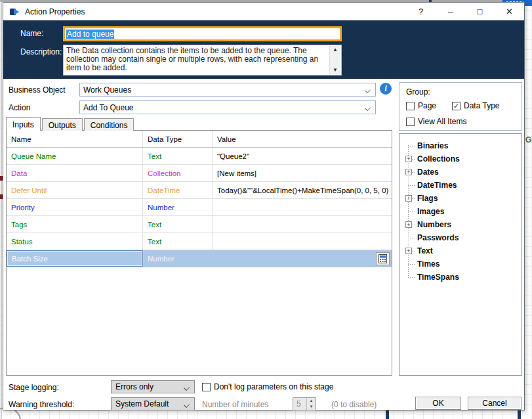 This screenshot has height=419, width=532. I want to click on param-value: "Queue2", so click(302, 156).